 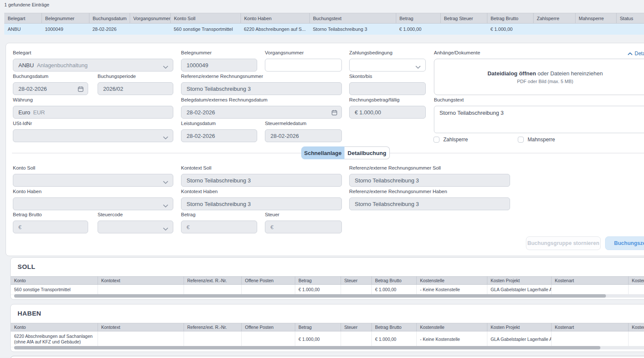 What do you see at coordinates (346, 153) in the screenshot?
I see `booking-mode-tabs: Schnellanlage Detailbuchung` at bounding box center [346, 153].